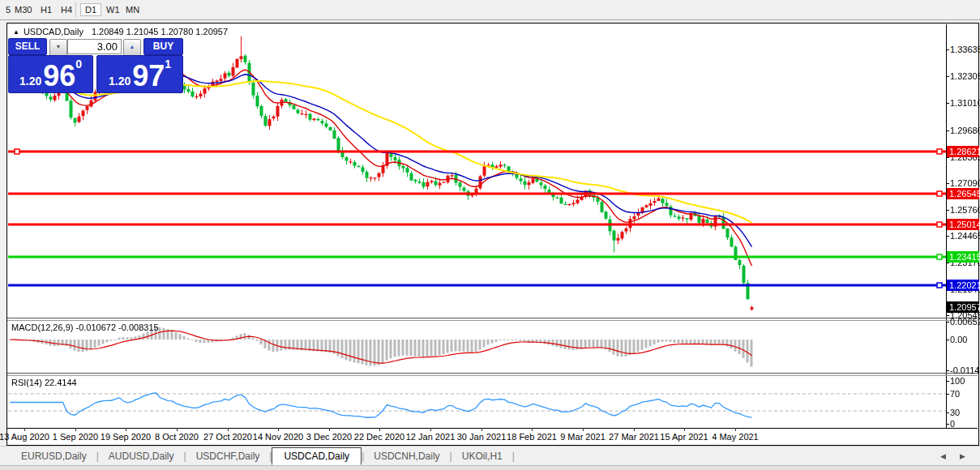 The height and width of the screenshot is (470, 980). What do you see at coordinates (53, 456) in the screenshot?
I see `chart-tab-EURUSD: EURUSD,Daily` at bounding box center [53, 456].